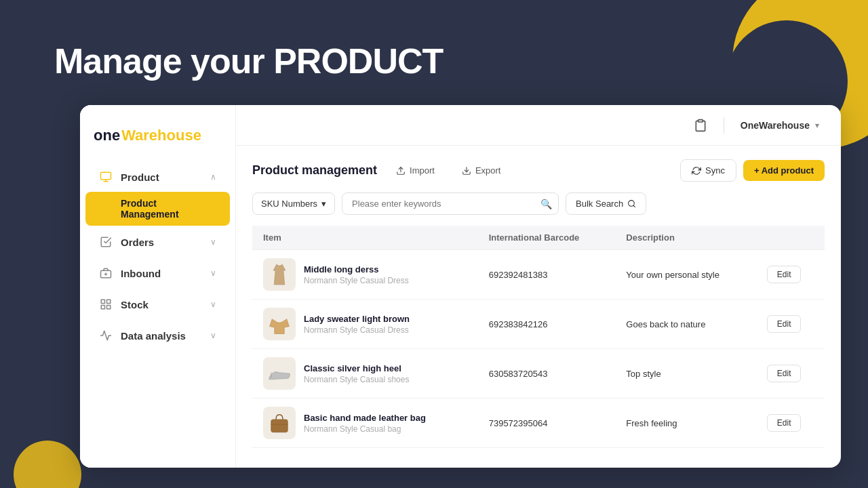  Describe the element at coordinates (538, 125) in the screenshot. I see `topbar: OneWarehouse ▾` at that location.